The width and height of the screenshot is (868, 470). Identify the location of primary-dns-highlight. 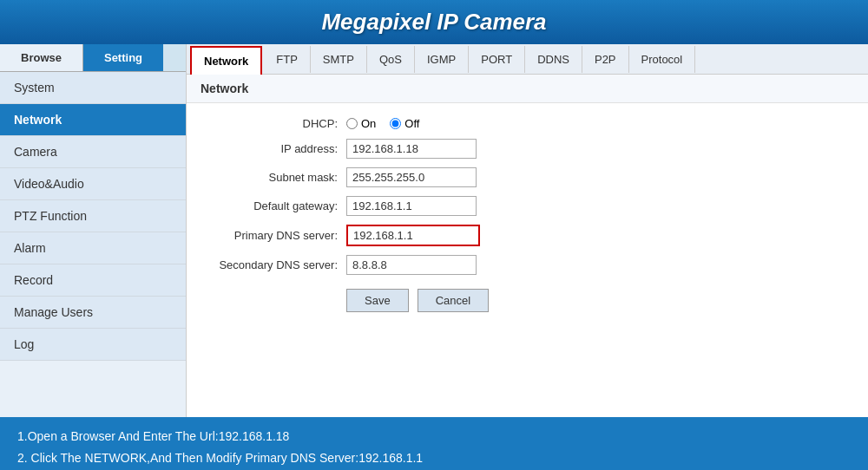
(413, 236).